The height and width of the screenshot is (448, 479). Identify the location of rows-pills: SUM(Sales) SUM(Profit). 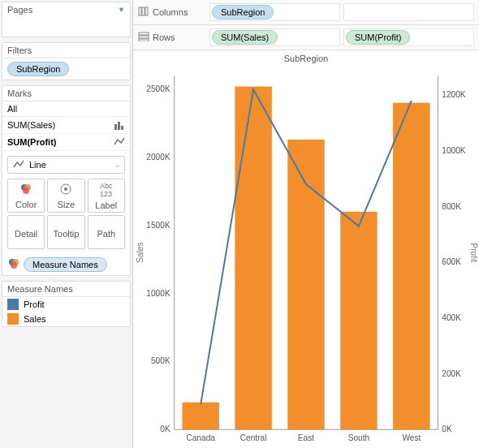
(342, 37).